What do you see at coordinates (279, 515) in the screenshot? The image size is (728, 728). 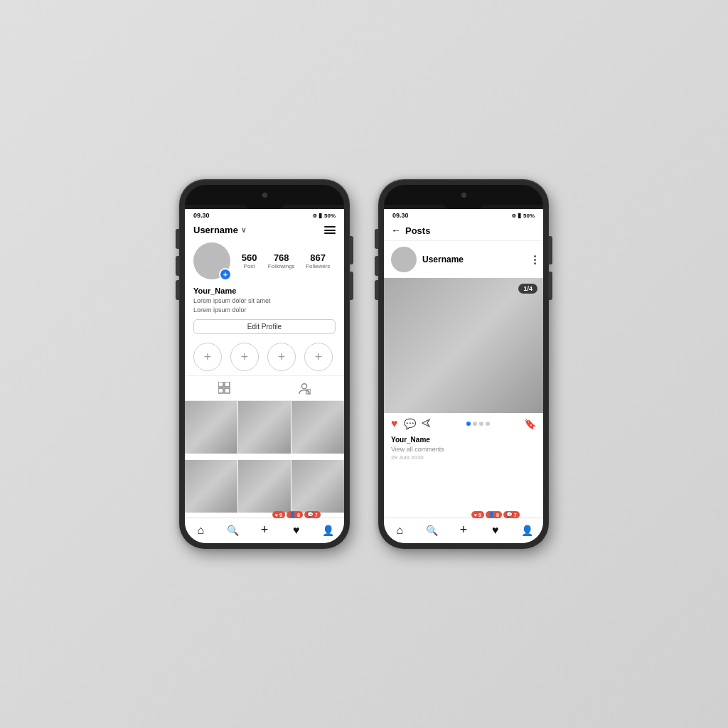 I see `like-badge-1: ♥ 9` at bounding box center [279, 515].